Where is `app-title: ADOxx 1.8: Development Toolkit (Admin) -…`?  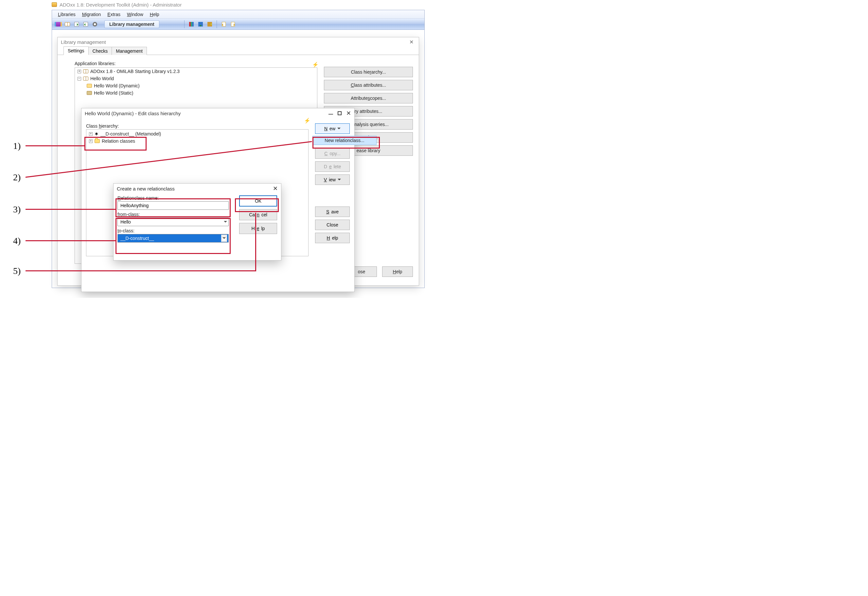
app-title: ADOxx 1.8: Development Toolkit (Admin) -… is located at coordinates (120, 4).